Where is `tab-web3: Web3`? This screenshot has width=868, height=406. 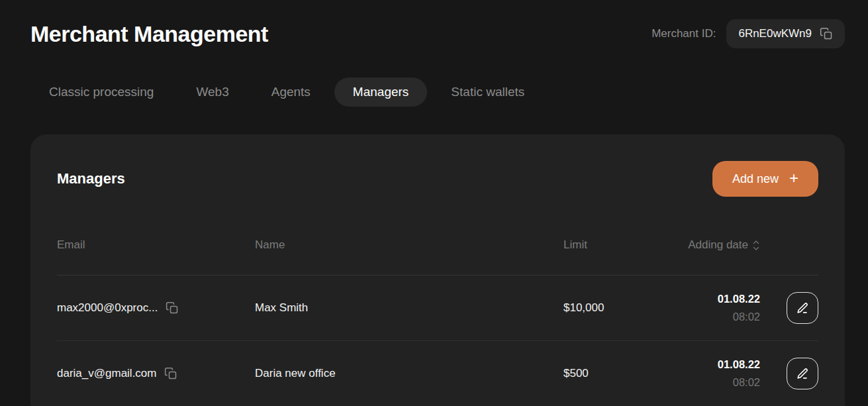
tab-web3: Web3 is located at coordinates (212, 92).